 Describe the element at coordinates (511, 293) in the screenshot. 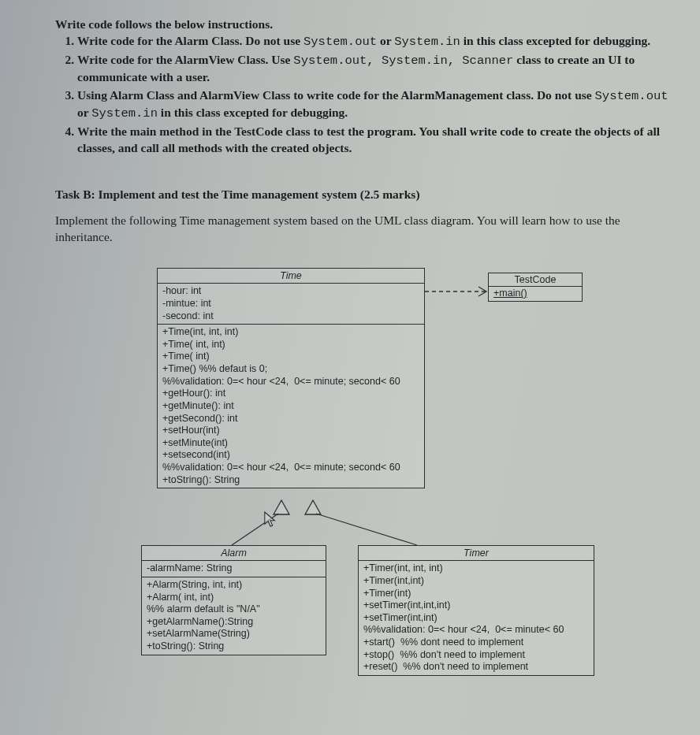

I see `uml-op: +main()` at that location.